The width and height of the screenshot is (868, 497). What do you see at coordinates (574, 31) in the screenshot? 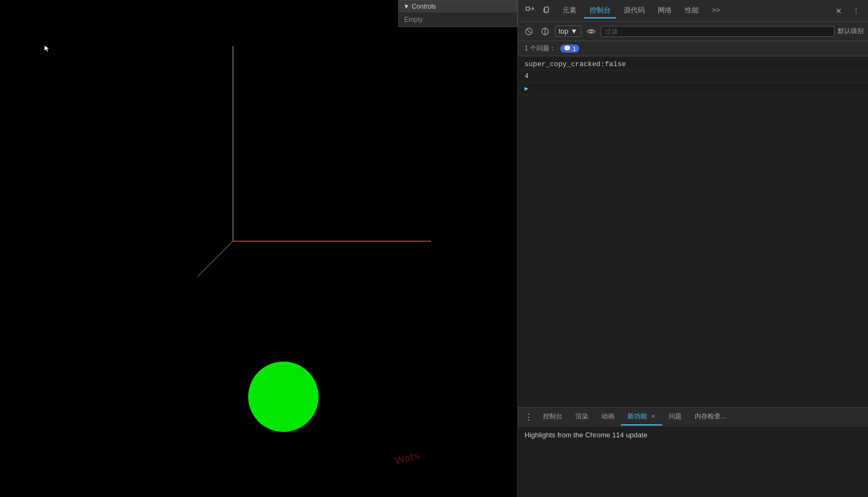
I see `dropdown-arrow: ▼` at bounding box center [574, 31].